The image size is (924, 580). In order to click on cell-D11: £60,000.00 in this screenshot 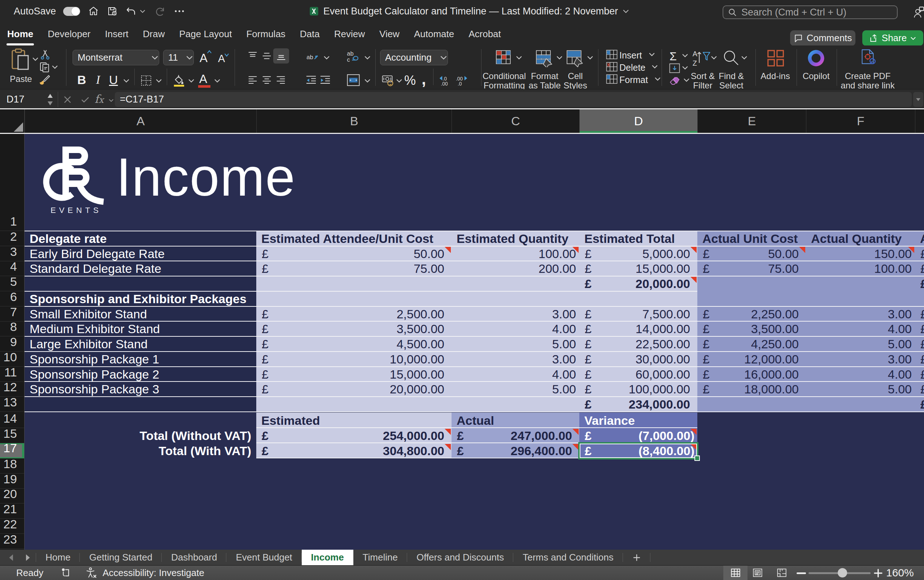, I will do `click(638, 374)`.